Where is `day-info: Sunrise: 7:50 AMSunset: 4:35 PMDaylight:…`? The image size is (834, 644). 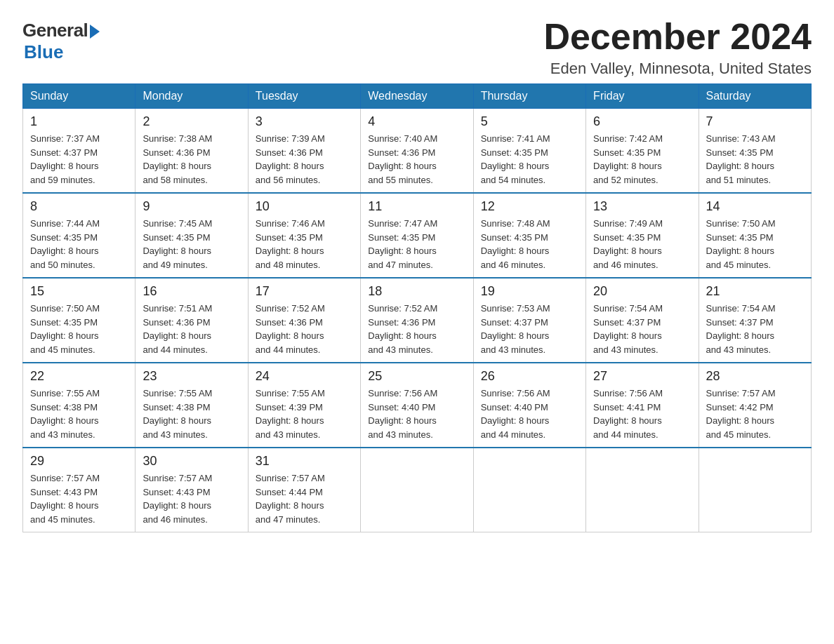
day-info: Sunrise: 7:50 AMSunset: 4:35 PMDaylight:… is located at coordinates (79, 329).